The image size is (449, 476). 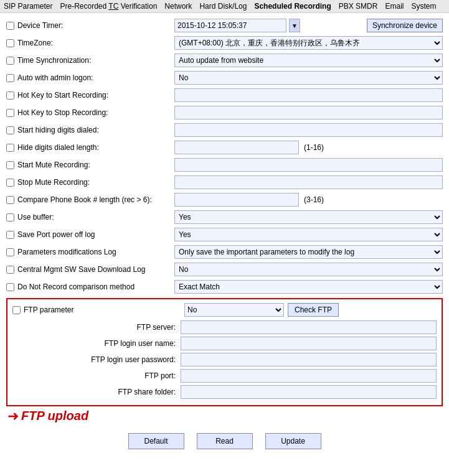 What do you see at coordinates (309, 182) in the screenshot?
I see `stop-mute-input` at bounding box center [309, 182].